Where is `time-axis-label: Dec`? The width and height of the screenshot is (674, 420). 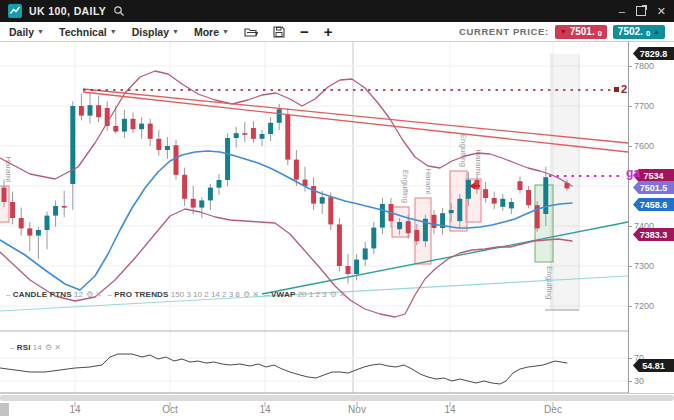
time-axis-label: Dec is located at coordinates (553, 410).